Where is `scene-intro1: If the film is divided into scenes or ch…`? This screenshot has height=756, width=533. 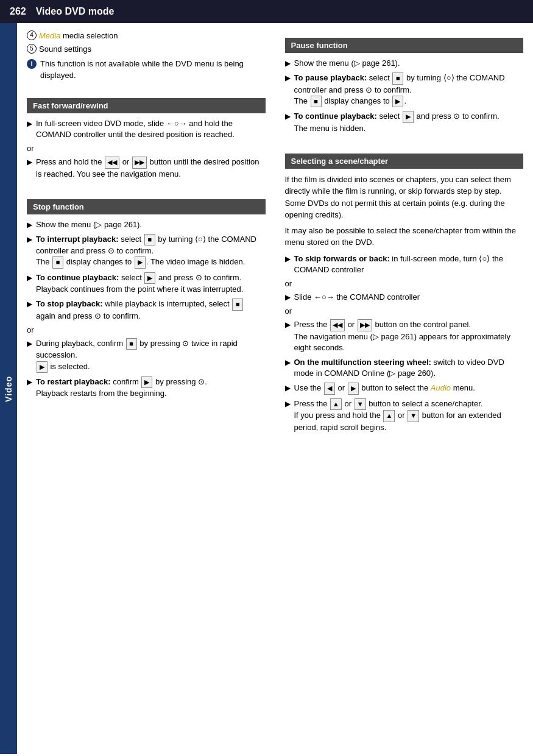 scene-intro1: If the film is divided into scenes or ch… is located at coordinates (404, 197).